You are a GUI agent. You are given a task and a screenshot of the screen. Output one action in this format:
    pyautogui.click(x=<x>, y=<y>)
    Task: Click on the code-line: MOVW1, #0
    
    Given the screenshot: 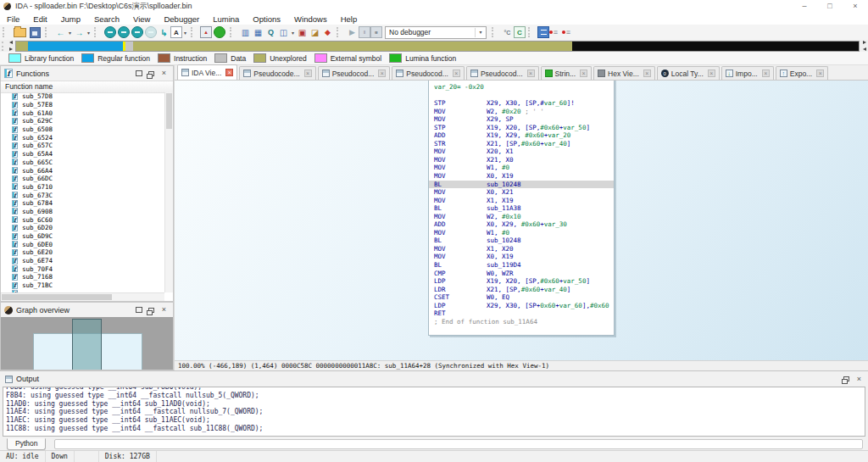 What is the action you would take?
    pyautogui.click(x=521, y=168)
    